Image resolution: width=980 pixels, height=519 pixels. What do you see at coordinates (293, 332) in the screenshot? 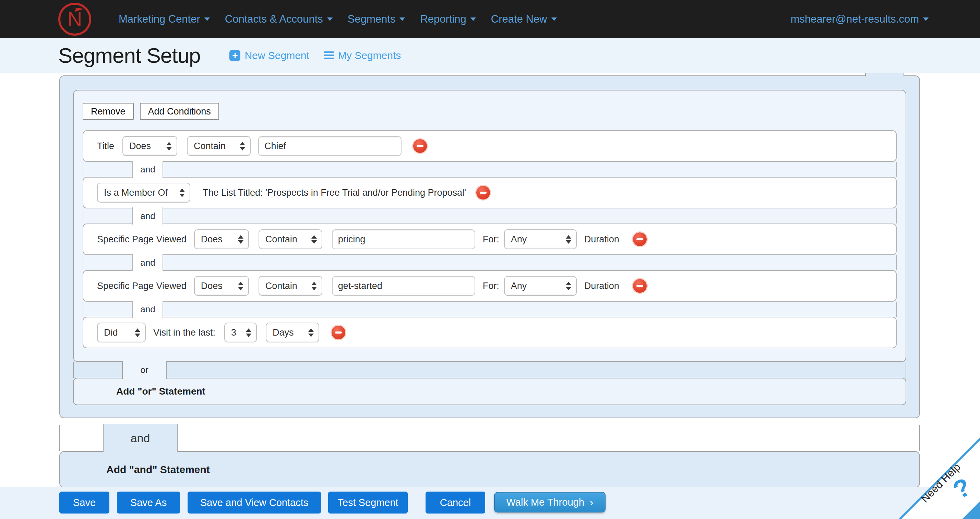
I see `visit-unit-select: Days` at bounding box center [293, 332].